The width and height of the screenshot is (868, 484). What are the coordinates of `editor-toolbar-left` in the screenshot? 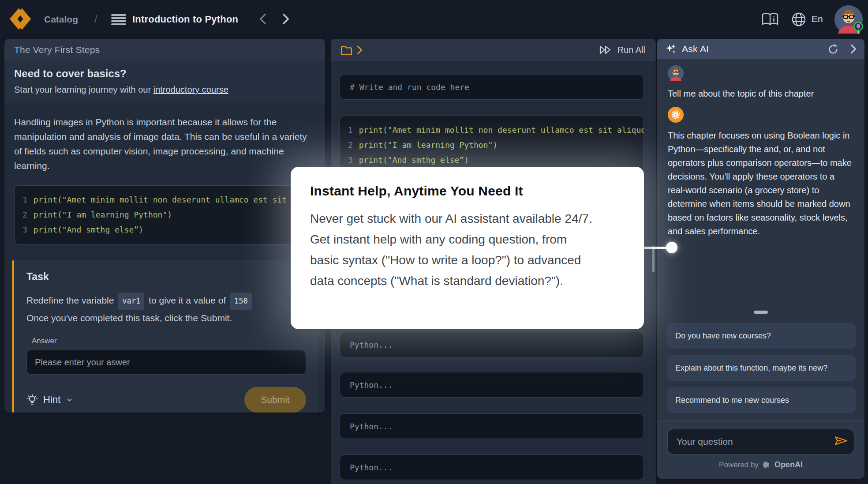 It's located at (352, 50).